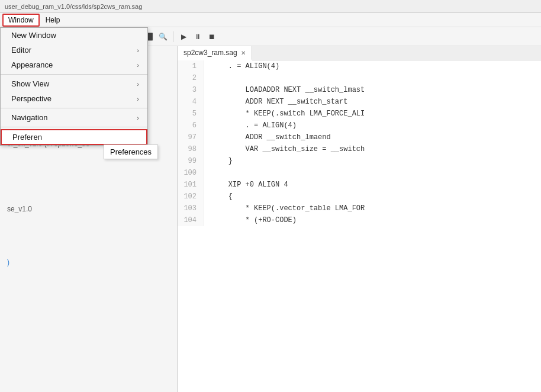 Image resolution: width=541 pixels, height=392 pixels. I want to click on window-dropdown-menu: New Window Editor › Appearance › Show Vi…, so click(74, 86).